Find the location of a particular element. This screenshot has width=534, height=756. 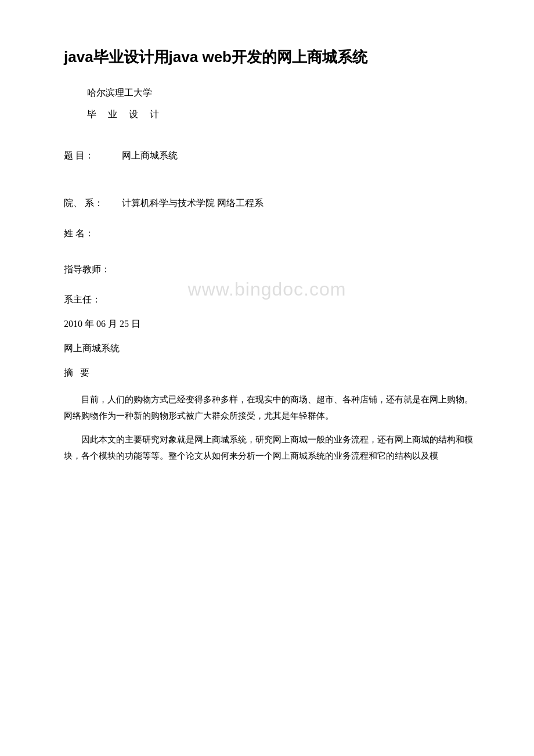

university-name: 哈尔滨理工大学 is located at coordinates (282, 93).